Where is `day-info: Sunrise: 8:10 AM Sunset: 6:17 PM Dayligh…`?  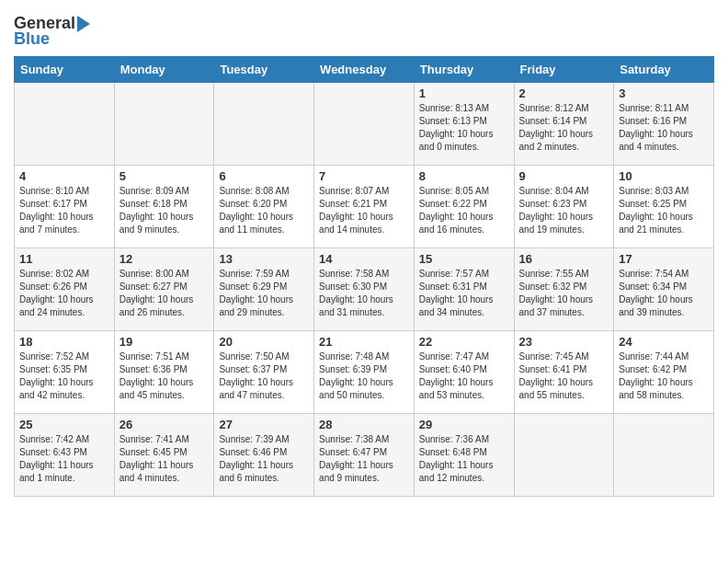 day-info: Sunrise: 8:10 AM Sunset: 6:17 PM Dayligh… is located at coordinates (64, 211).